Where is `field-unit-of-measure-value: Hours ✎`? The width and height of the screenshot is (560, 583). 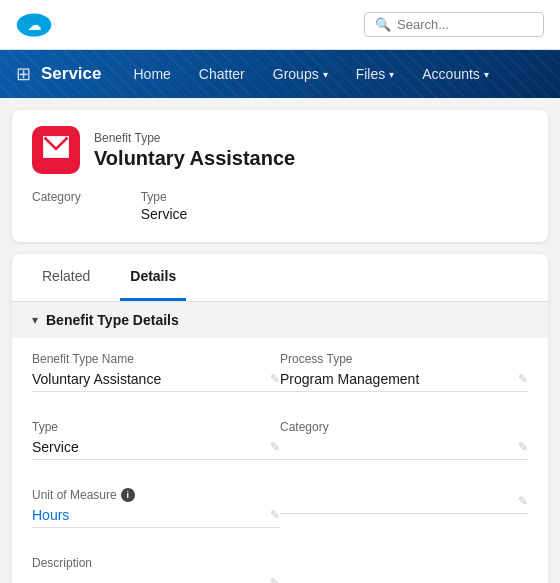 field-unit-of-measure-value: Hours ✎ is located at coordinates (156, 517).